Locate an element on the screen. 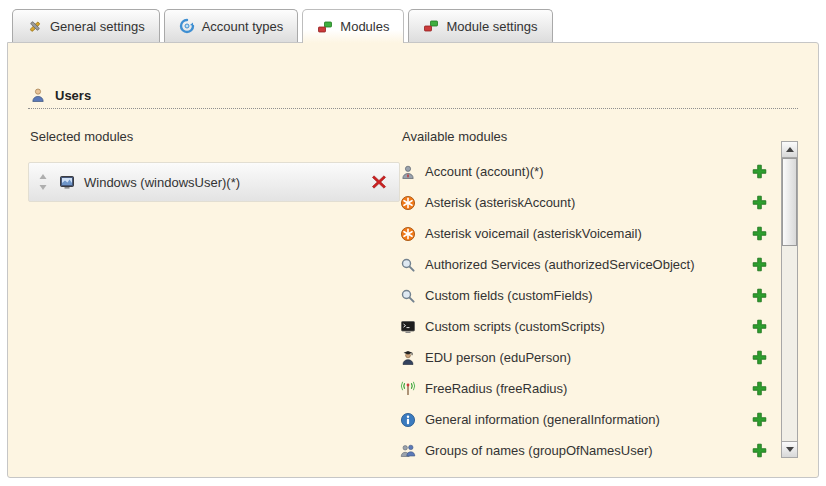 This screenshot has height=486, width=826. module-label: General information (generalInformation) is located at coordinates (542, 420).